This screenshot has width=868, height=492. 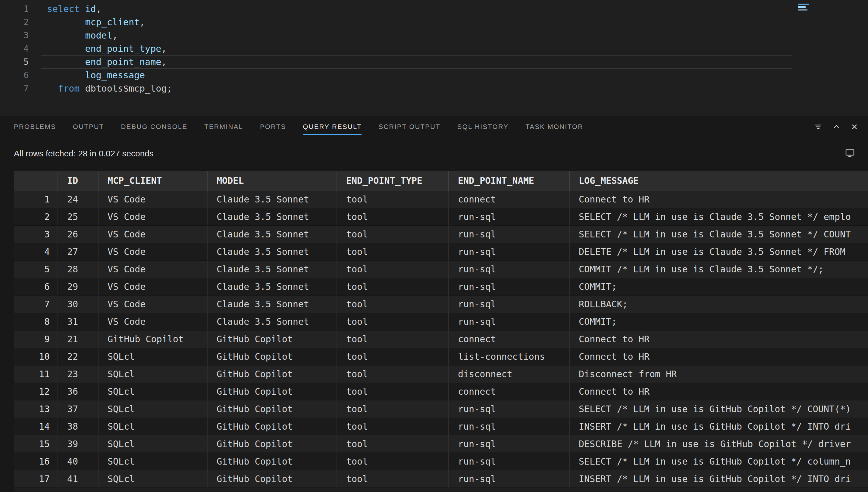 I want to click on table-row: 831VS CodeClaude 3.5 Sonnettoolrun-sqlCO…, so click(x=441, y=322).